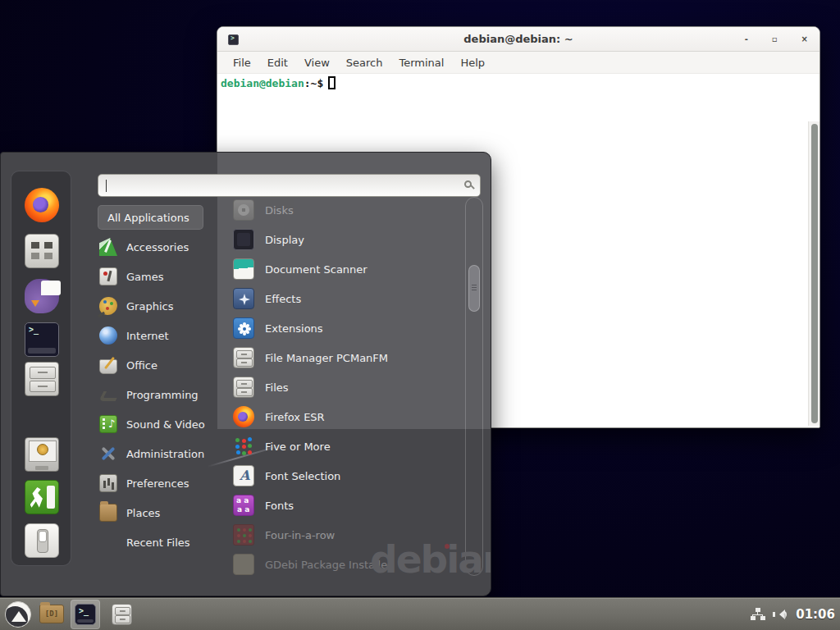  I want to click on lock-screen-icon, so click(42, 454).